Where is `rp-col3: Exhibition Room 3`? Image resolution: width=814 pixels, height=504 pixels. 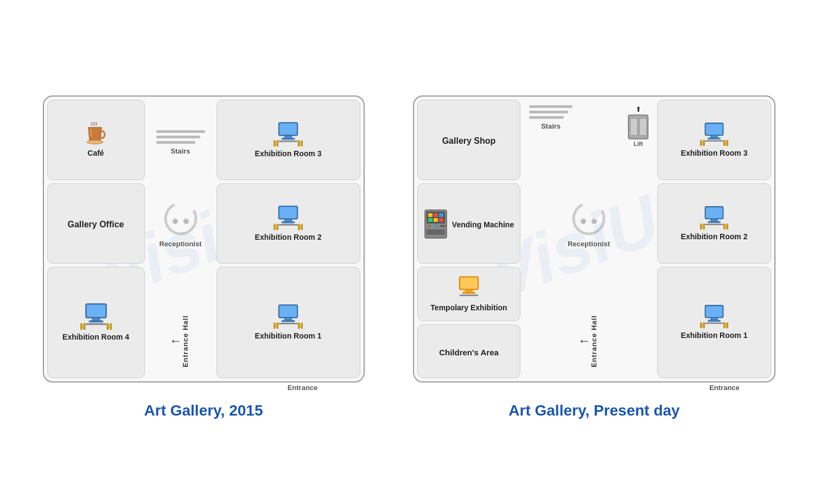
rp-col3: Exhibition Room 3 is located at coordinates (714, 239).